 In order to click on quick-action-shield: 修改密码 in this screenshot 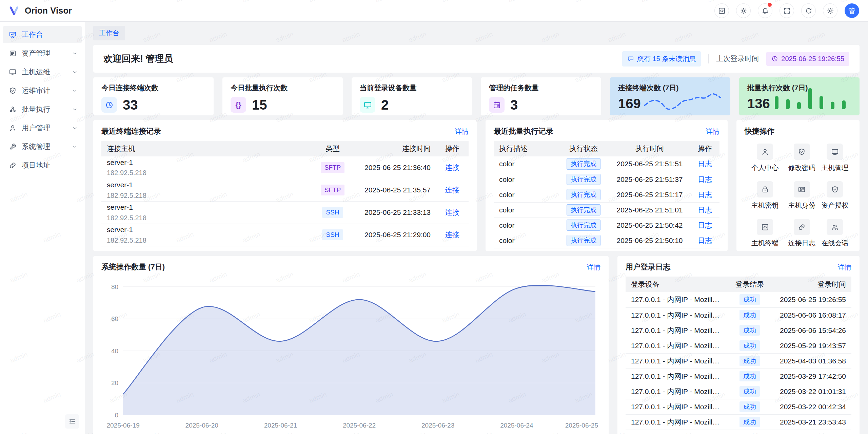, I will do `click(802, 158)`.